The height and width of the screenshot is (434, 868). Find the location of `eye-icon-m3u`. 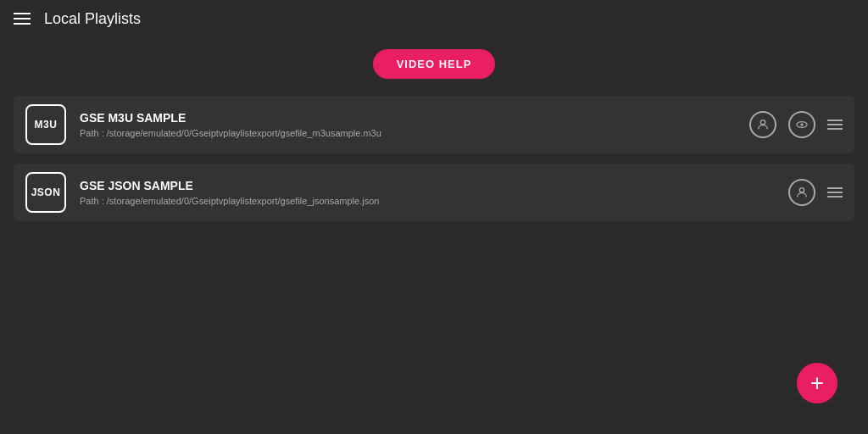

eye-icon-m3u is located at coordinates (802, 125).